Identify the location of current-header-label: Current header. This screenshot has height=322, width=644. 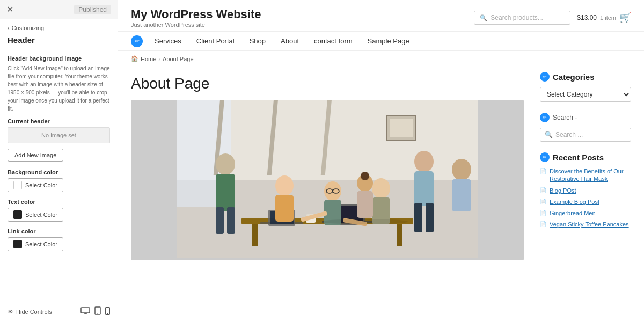
(59, 121).